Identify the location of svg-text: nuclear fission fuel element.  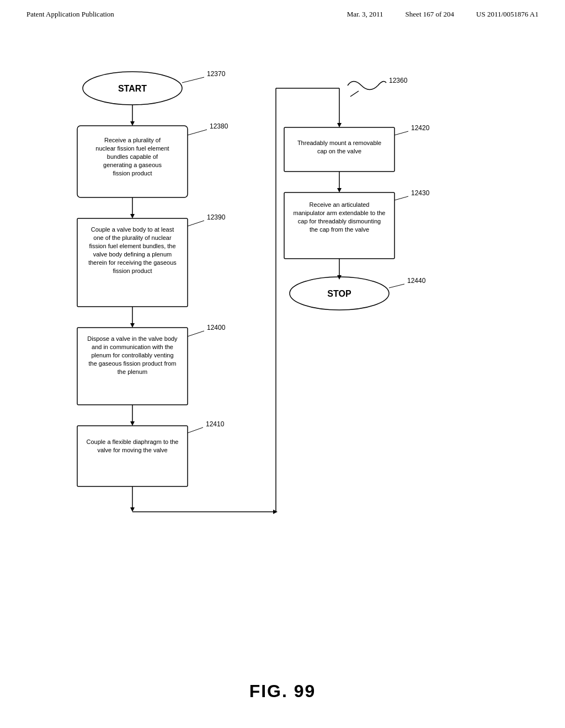
(132, 148).